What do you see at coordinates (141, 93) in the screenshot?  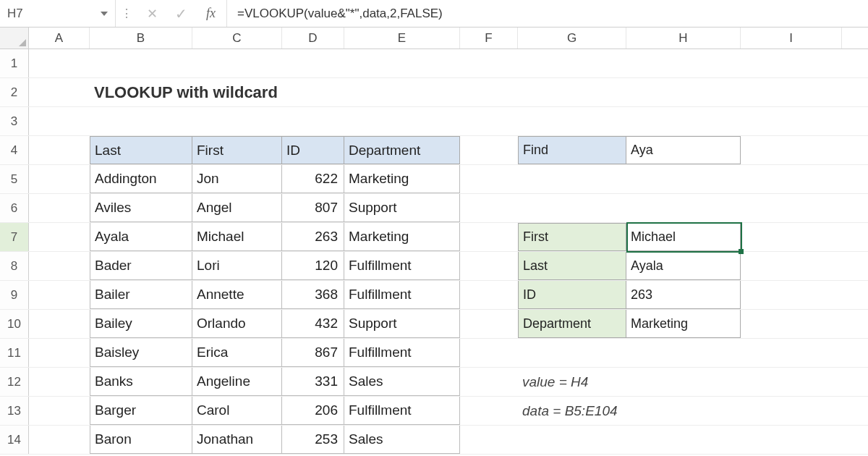 I see `page-title: VLOOKUP with wildcard` at bounding box center [141, 93].